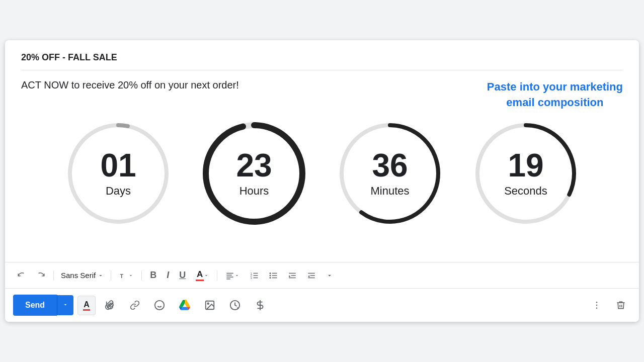  I want to click on font-color-action-button: A, so click(87, 306).